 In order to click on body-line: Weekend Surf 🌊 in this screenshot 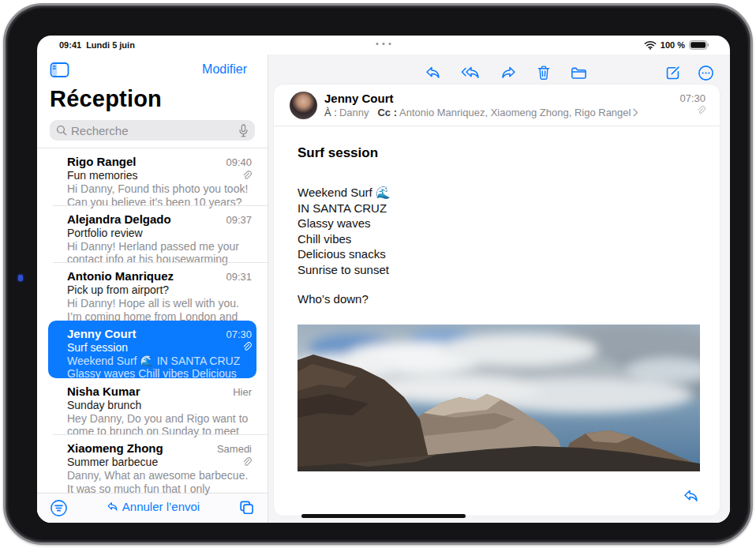, I will do `click(497, 193)`.